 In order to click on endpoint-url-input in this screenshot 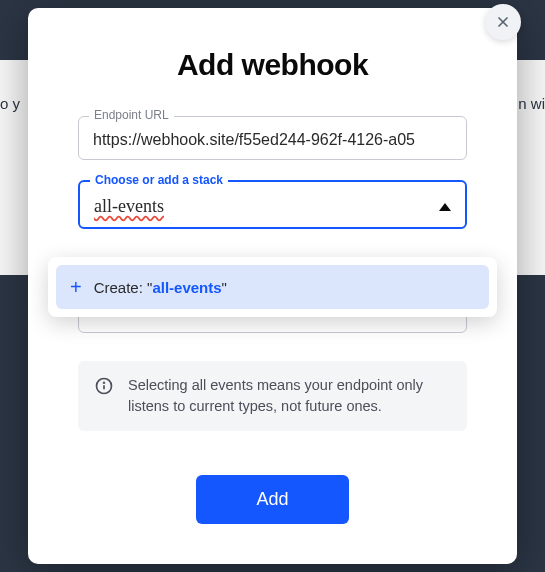, I will do `click(272, 140)`.